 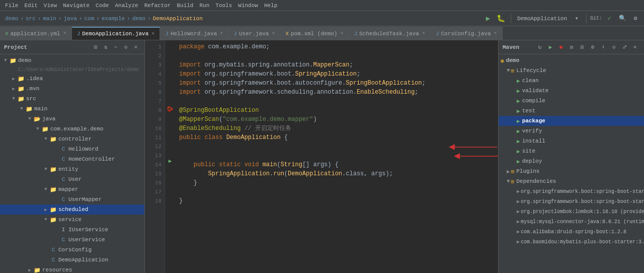 What do you see at coordinates (572, 191) in the screenshot?
I see `maven-item-dep-web: ▶ org.springframework.boot:spring-boot-s…` at bounding box center [572, 191].